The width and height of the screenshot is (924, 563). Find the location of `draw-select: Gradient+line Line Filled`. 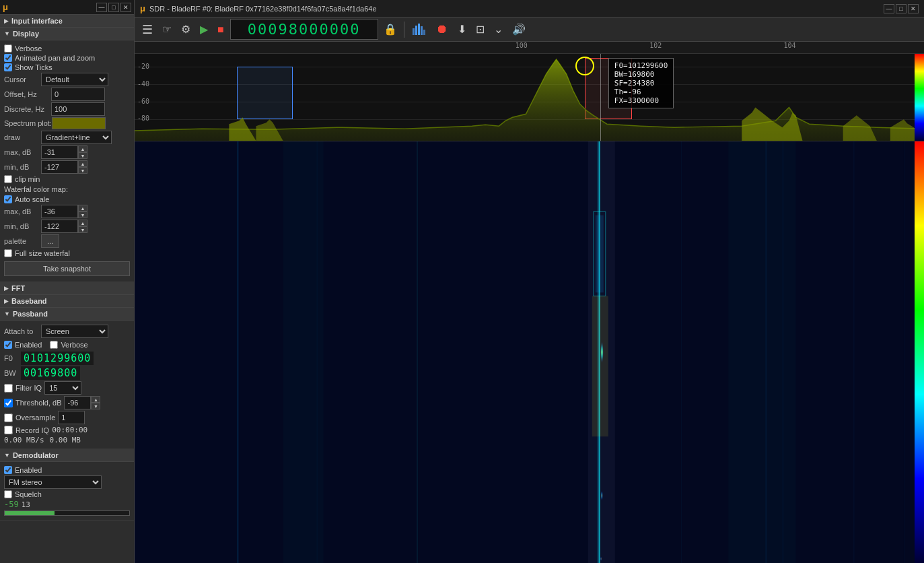

draw-select: Gradient+line Line Filled is located at coordinates (77, 137).